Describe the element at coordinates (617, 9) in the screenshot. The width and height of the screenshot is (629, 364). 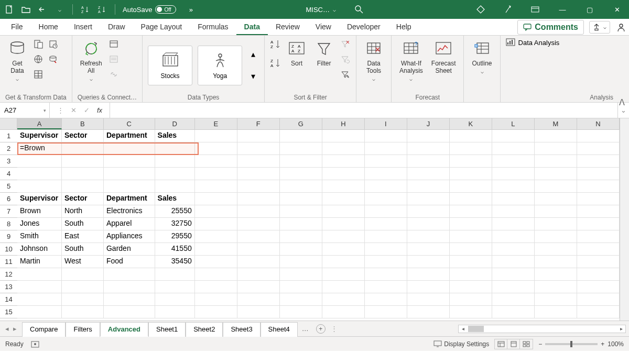
I see `close-button: ✕` at that location.